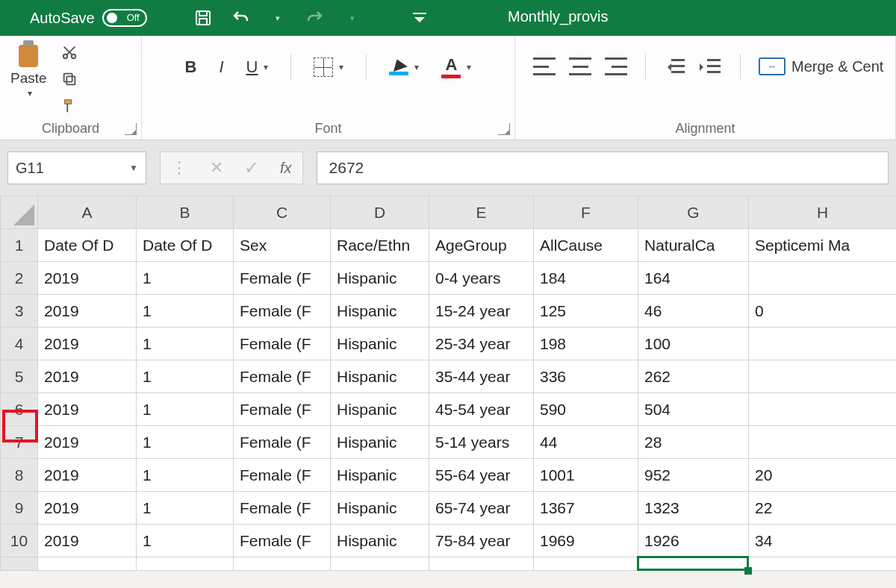  What do you see at coordinates (19, 508) in the screenshot?
I see `row-header: 9` at bounding box center [19, 508].